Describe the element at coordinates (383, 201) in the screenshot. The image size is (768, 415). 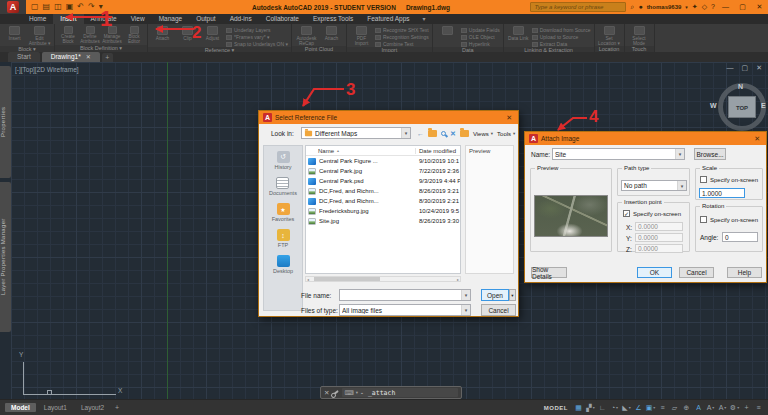
I see `file-row-dc-fred-and-richm: DC,Fred, and Richm...8/30/2019 2:21` at that location.